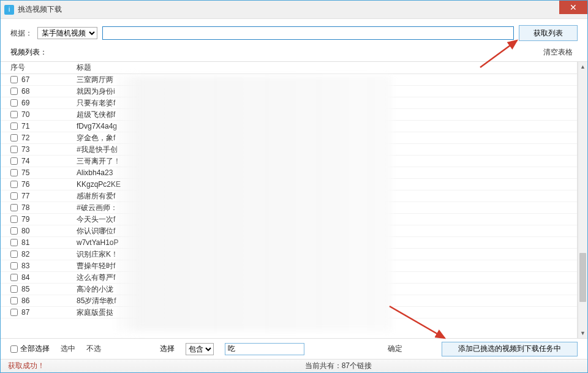 This screenshot has height=373, width=588. I want to click on filter-select-label: 选择, so click(167, 349).